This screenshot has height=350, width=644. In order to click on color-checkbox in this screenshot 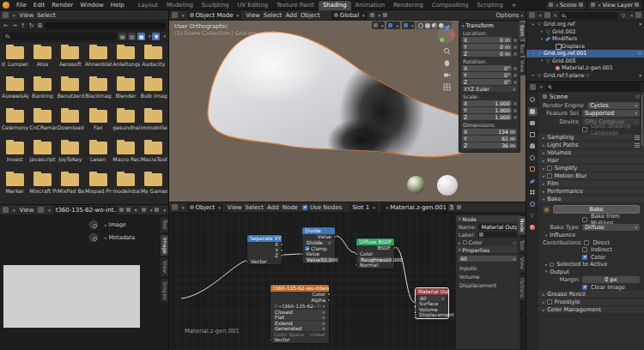, I will do `click(465, 242)`.